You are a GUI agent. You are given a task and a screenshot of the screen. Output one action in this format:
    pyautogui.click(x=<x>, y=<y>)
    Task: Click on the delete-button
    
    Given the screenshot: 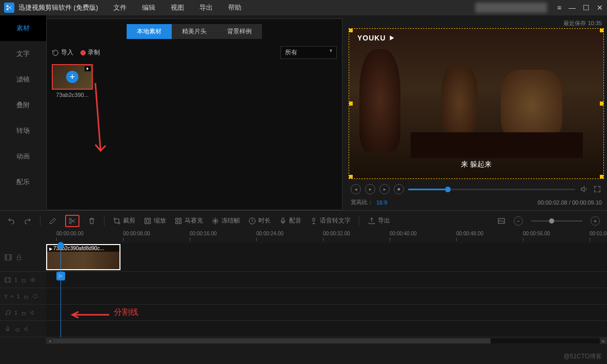 What is the action you would take?
    pyautogui.click(x=92, y=221)
    